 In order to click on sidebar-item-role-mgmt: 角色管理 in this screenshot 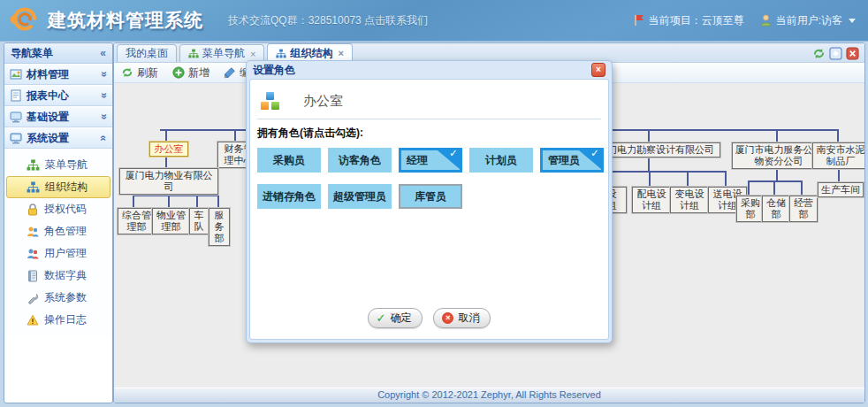, I will do `click(58, 232)`.